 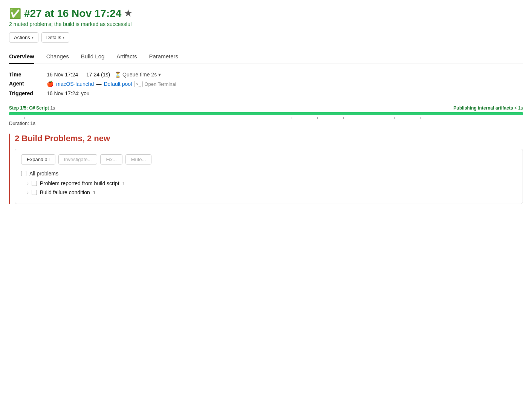 I want to click on all-problems-row: All problems, so click(x=269, y=174).